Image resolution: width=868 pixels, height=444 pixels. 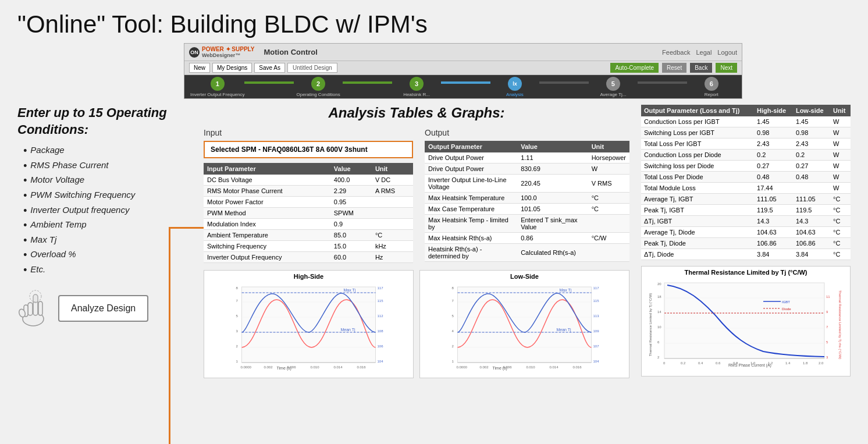 I want to click on progress-step-6: 6 Report, so click(x=712, y=87).